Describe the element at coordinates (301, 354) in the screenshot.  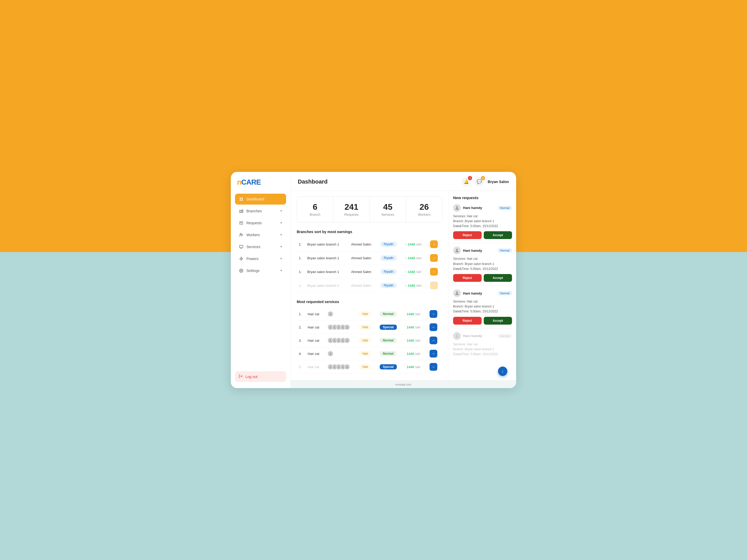
I see `rank-cell: 4.` at that location.